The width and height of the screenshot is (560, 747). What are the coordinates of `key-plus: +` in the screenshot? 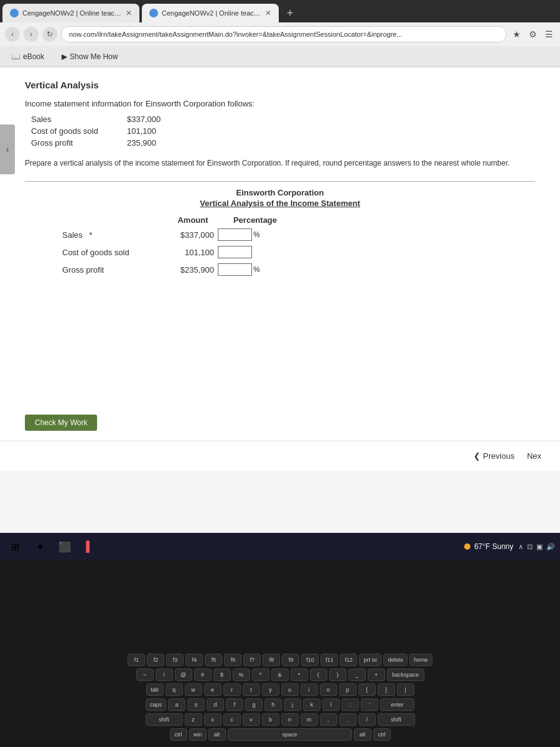 It's located at (376, 675).